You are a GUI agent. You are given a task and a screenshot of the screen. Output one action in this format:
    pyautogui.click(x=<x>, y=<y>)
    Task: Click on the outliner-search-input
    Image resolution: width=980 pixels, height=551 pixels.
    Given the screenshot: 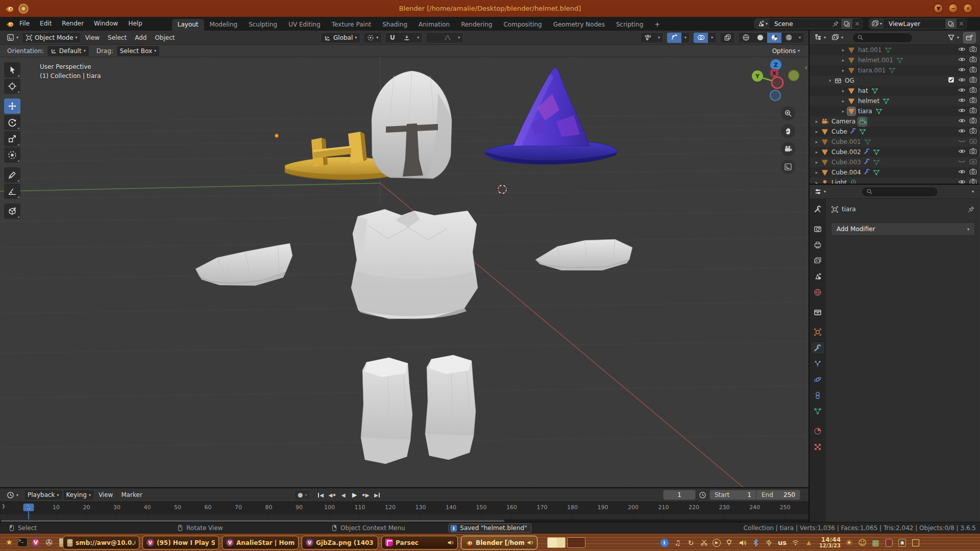 What is the action you would take?
    pyautogui.click(x=883, y=38)
    